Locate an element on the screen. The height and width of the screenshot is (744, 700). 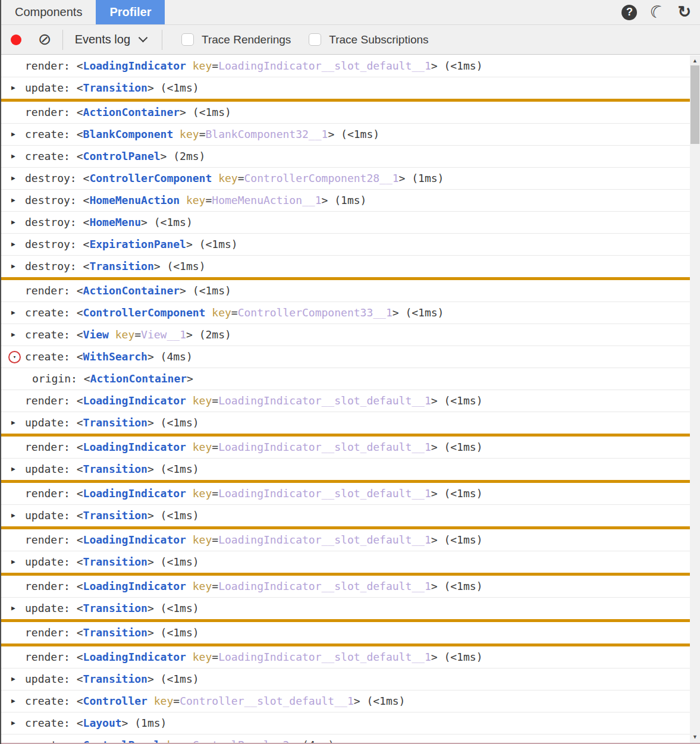
component-key: View__1 is located at coordinates (164, 334).